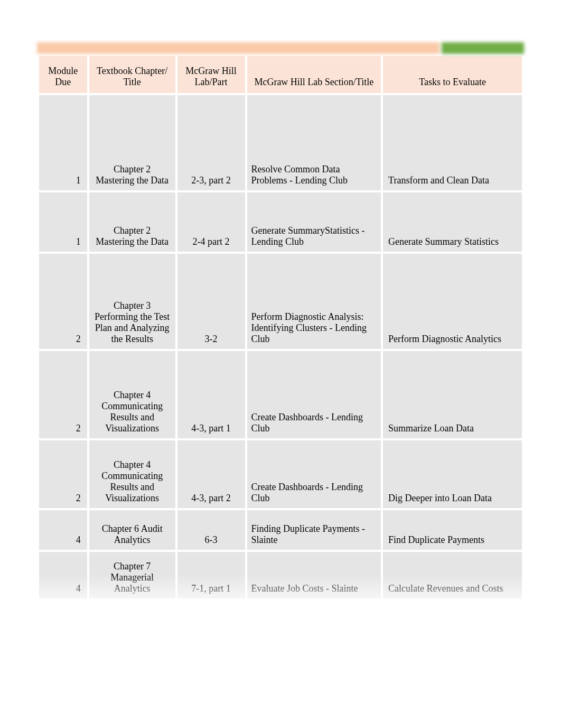  Describe the element at coordinates (314, 75) in the screenshot. I see `header-section: McGraw Hill Lab Section/Title` at that location.